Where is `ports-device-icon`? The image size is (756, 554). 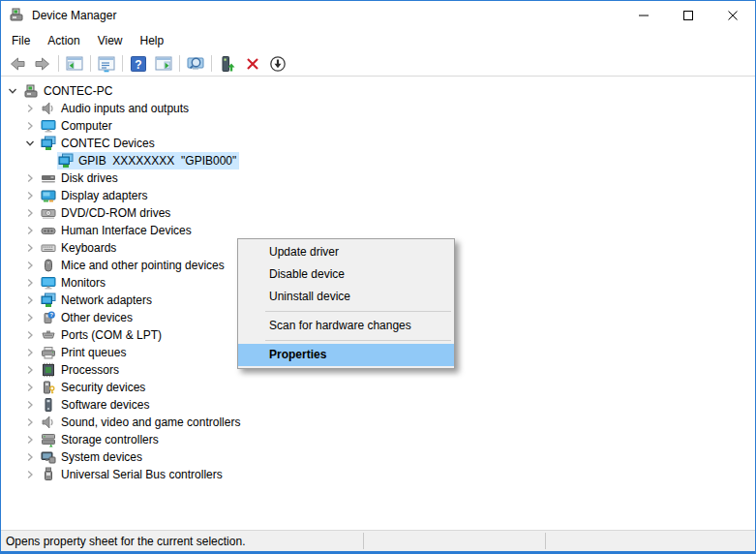 ports-device-icon is located at coordinates (48, 335).